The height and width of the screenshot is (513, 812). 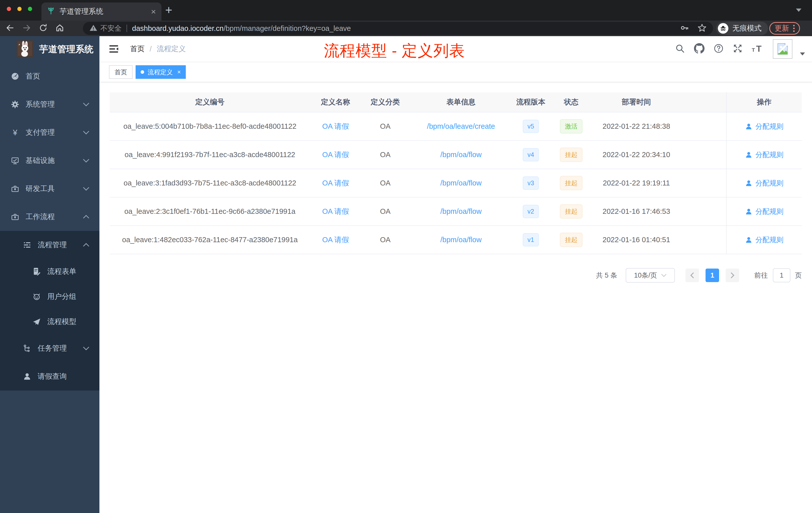 I want to click on tab-title: 芋道管理系统, so click(x=105, y=11).